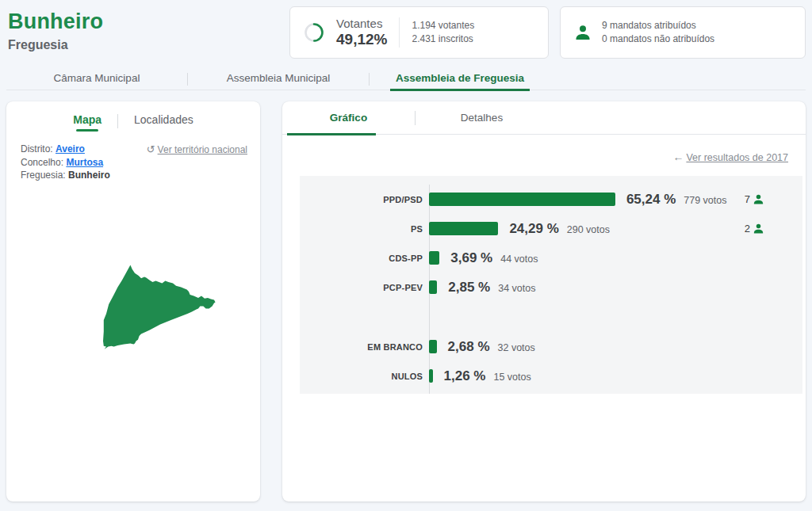  Describe the element at coordinates (362, 376) in the screenshot. I see `party-label: NULOS` at that location.